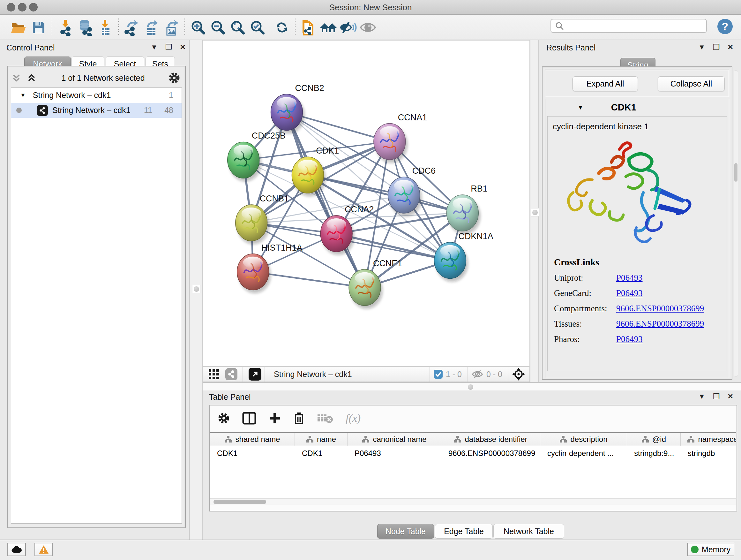 The width and height of the screenshot is (741, 560). What do you see at coordinates (467, 209) in the screenshot?
I see `network-node-RB1: RB1` at bounding box center [467, 209].